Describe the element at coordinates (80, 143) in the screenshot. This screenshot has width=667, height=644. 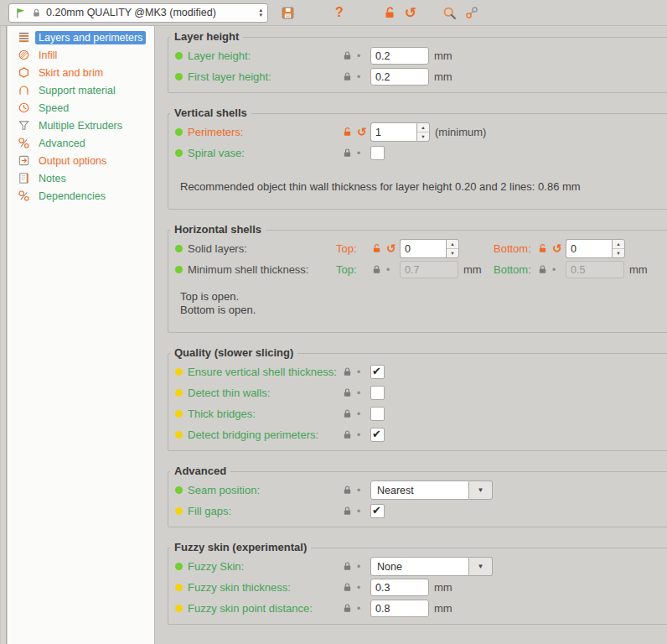
I see `sidebar-item-advanced: Advanced` at that location.